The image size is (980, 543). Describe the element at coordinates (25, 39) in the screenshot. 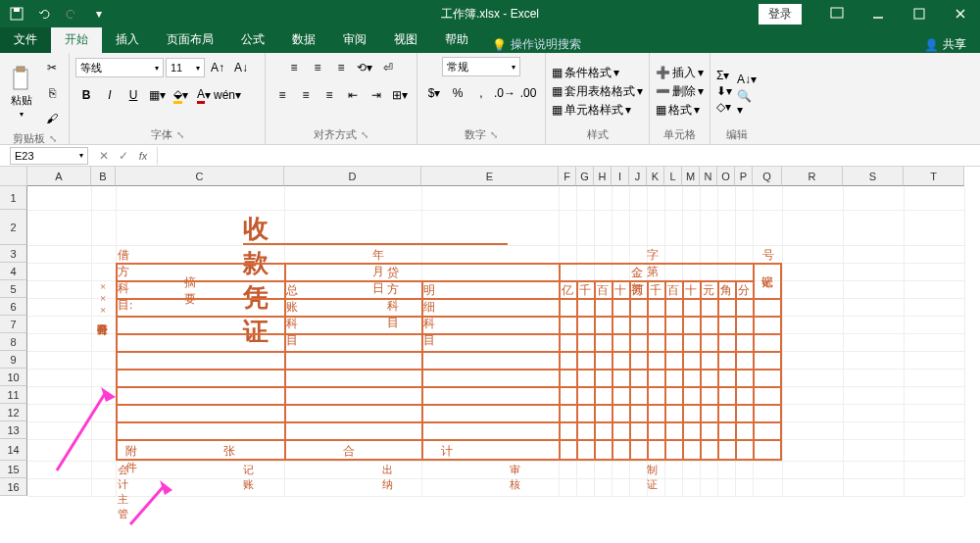

I see `tab-file: 文件` at that location.